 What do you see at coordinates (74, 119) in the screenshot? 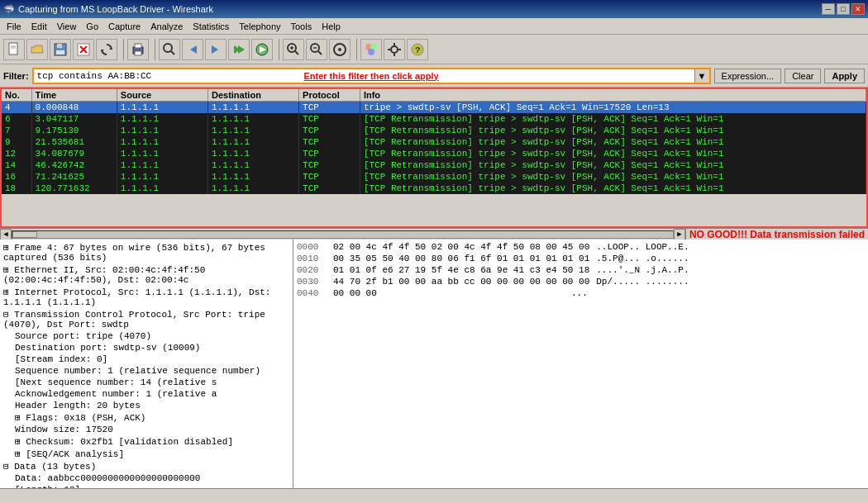
I see `cell-time: 3.047117` at bounding box center [74, 119].